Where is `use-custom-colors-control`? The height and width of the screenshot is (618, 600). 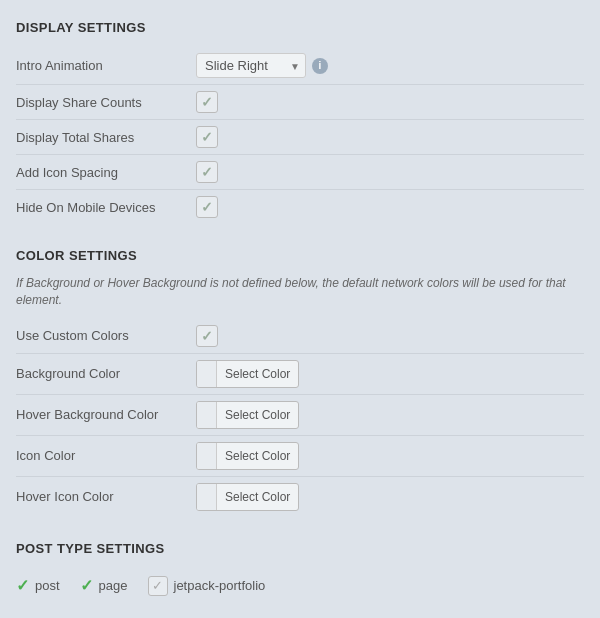
use-custom-colors-control is located at coordinates (207, 336).